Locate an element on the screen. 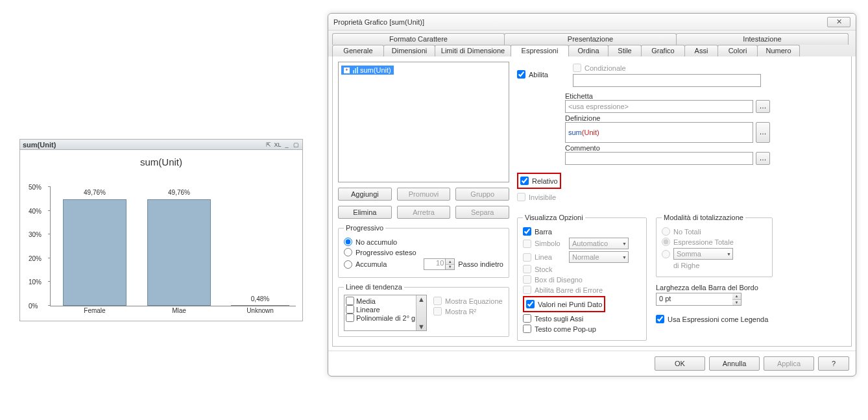 The height and width of the screenshot is (420, 868). barra-checkbox is located at coordinates (527, 231).